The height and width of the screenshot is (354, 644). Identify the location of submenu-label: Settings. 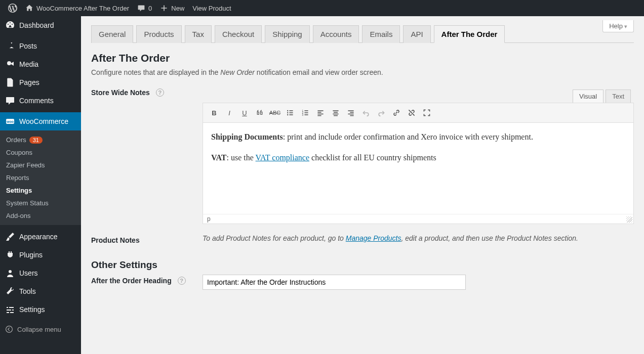
(19, 190).